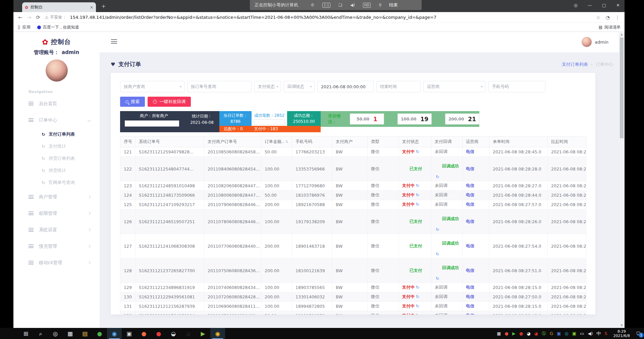 The image size is (644, 339). I want to click on tray-green-s-icon: Ⓢ, so click(544, 334).